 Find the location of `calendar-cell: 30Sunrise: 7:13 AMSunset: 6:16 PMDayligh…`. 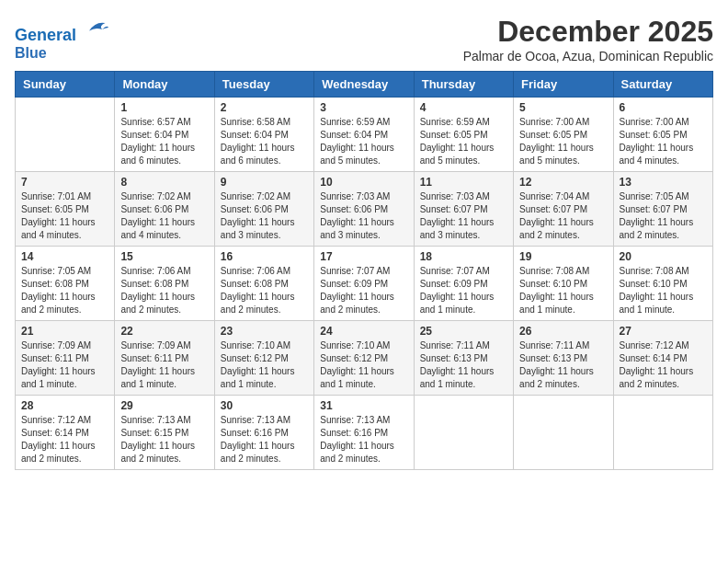

calendar-cell: 30Sunrise: 7:13 AMSunset: 6:16 PMDayligh… is located at coordinates (264, 432).